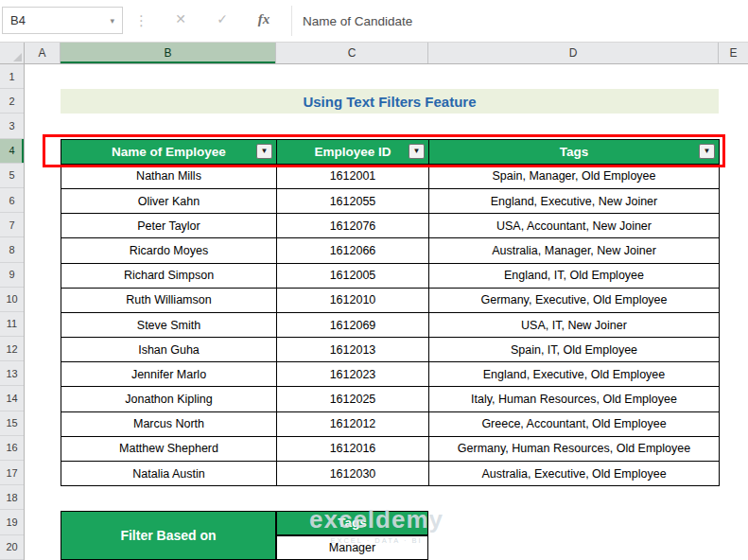 Image resolution: width=748 pixels, height=560 pixels. What do you see at coordinates (11, 201) in the screenshot?
I see `row-header-6: 6` at bounding box center [11, 201].